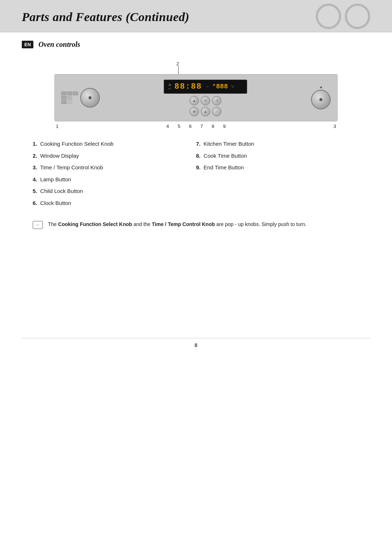 This screenshot has width=392, height=540. I want to click on header-decoration, so click(343, 16).